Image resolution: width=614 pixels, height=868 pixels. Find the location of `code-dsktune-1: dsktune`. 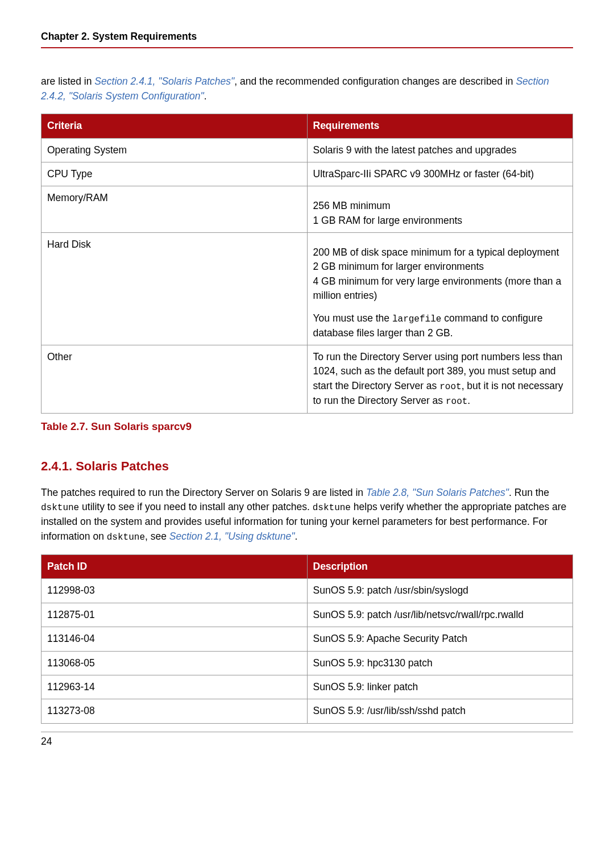

code-dsktune-1: dsktune is located at coordinates (60, 508).